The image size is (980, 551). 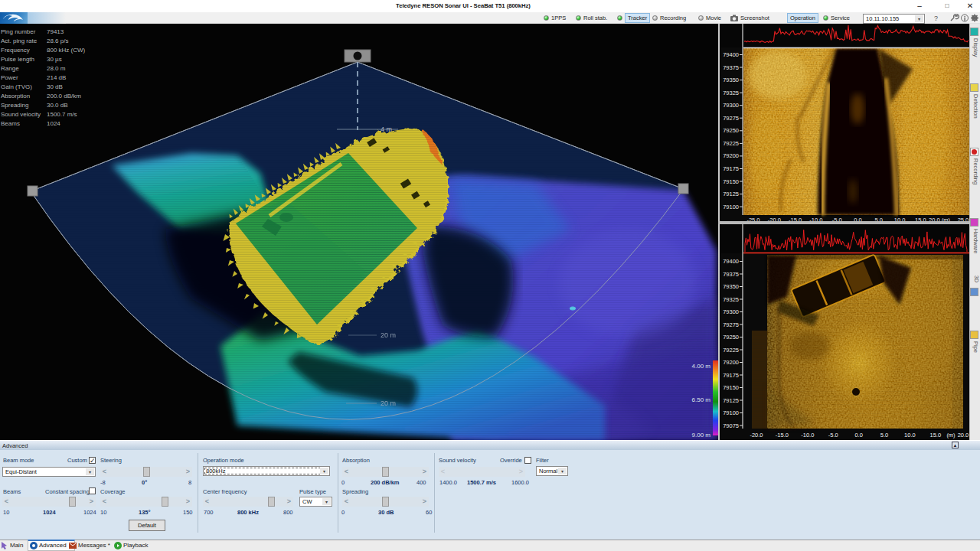 I want to click on svg-text: 79075, so click(x=730, y=425).